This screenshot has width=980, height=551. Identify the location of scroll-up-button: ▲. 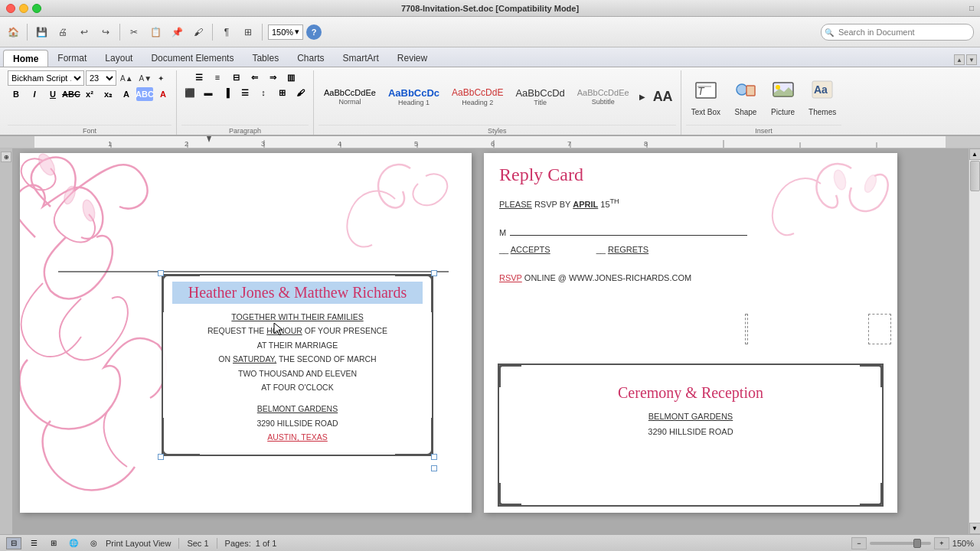
(975, 155).